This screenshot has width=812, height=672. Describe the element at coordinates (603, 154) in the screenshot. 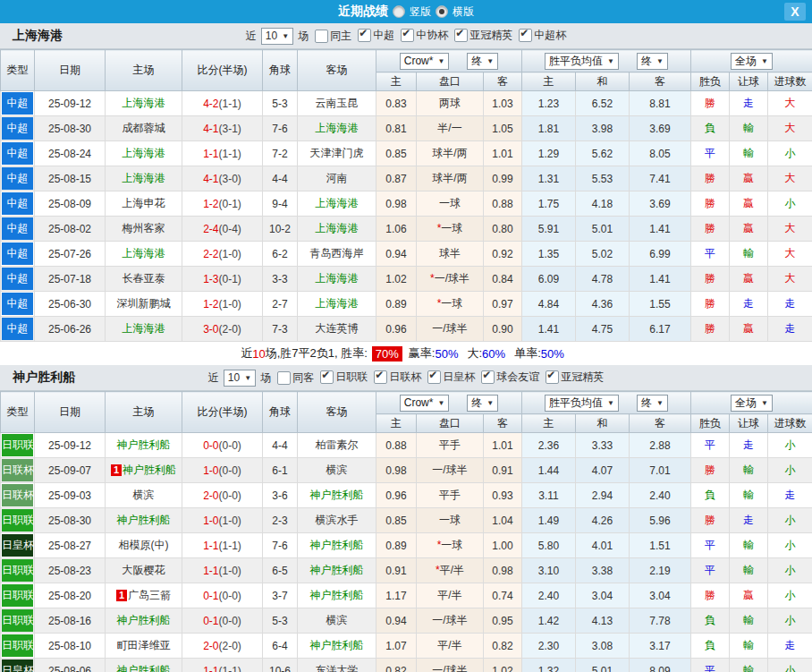

I see `cell-draw-odds: 5.62` at that location.